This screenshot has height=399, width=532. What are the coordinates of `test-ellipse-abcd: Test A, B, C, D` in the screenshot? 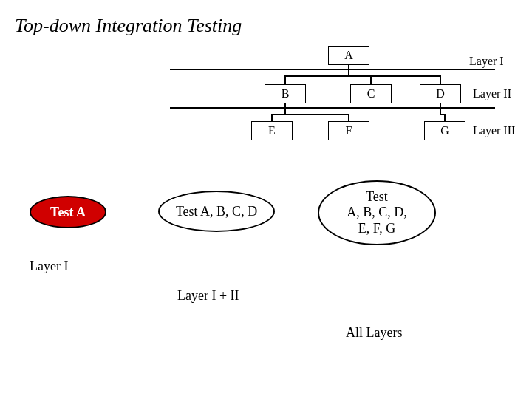 It's located at (216, 211).